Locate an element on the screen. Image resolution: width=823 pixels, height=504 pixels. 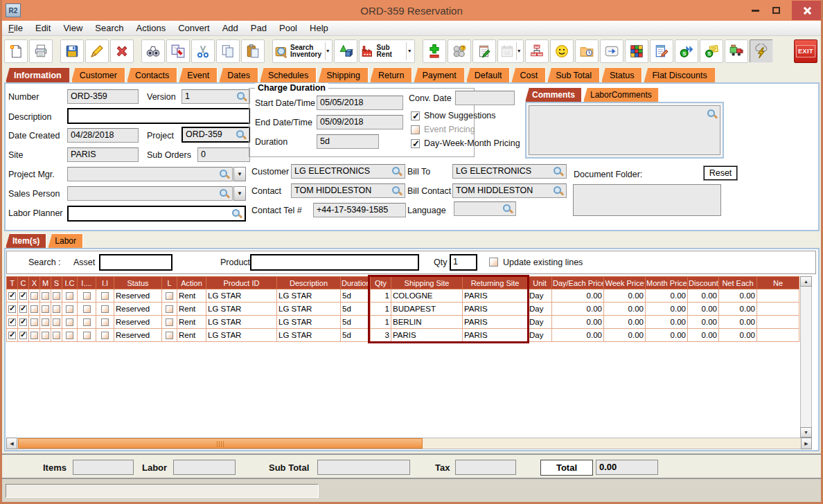
col-x: X is located at coordinates (35, 283).